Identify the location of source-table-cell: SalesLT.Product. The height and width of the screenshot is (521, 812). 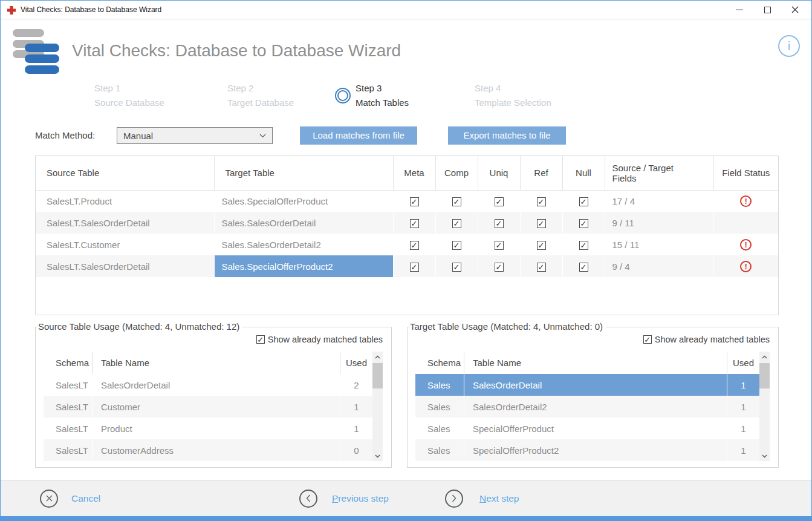
(125, 201).